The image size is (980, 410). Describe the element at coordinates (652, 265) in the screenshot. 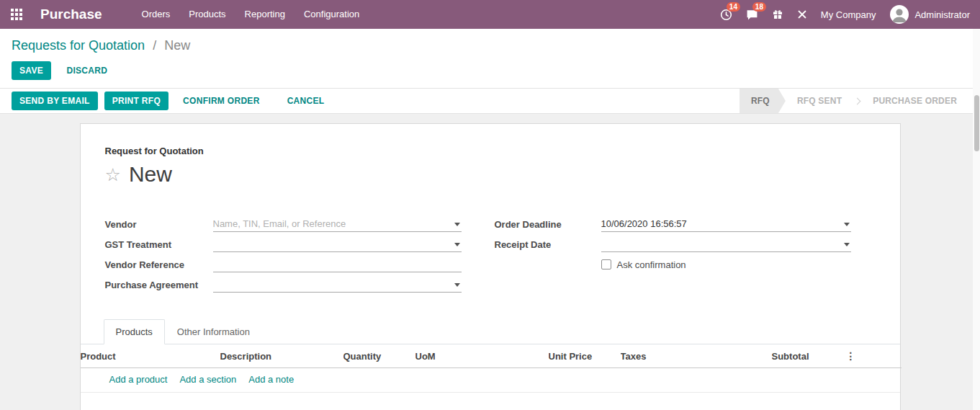

I see `ask-confirmation-label: Ask confirmation` at that location.